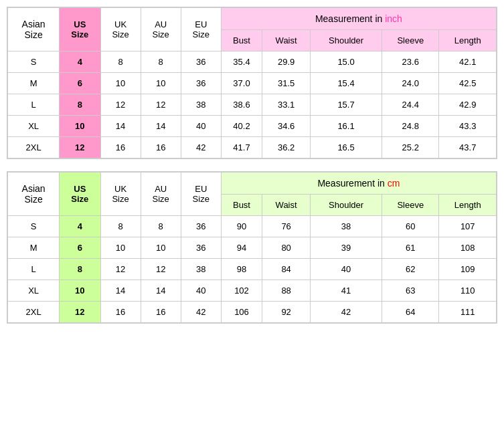 Image resolution: width=504 pixels, height=442 pixels. What do you see at coordinates (468, 62) in the screenshot?
I see `table-cell: 42.1` at bounding box center [468, 62].